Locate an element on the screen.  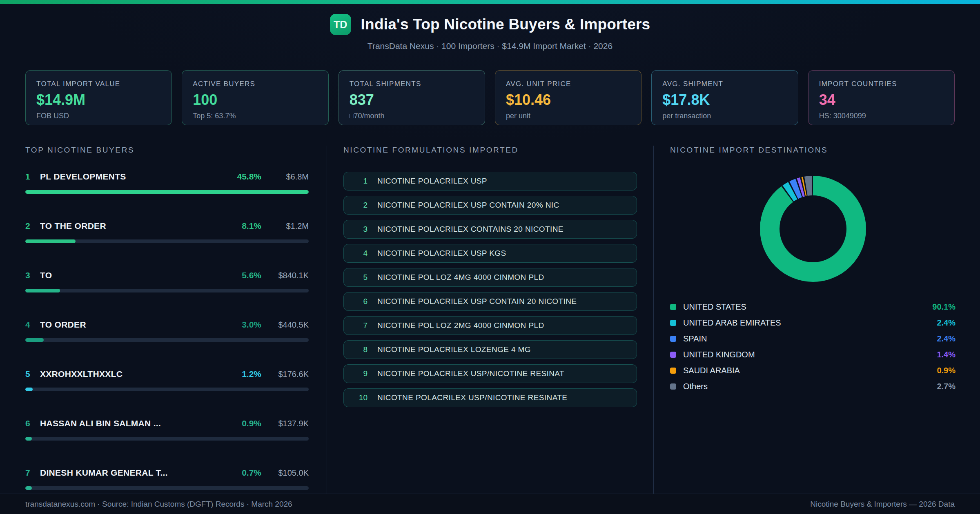
formulation-name: NICOTINE POLACRILEX USP/NICOTINE RESINAT is located at coordinates (471, 374).